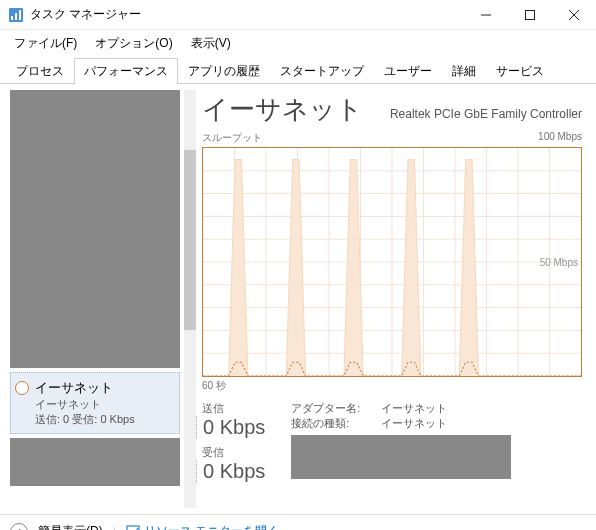 The height and width of the screenshot is (530, 596). What do you see at coordinates (133, 528) in the screenshot?
I see `resmon-icon` at bounding box center [133, 528].